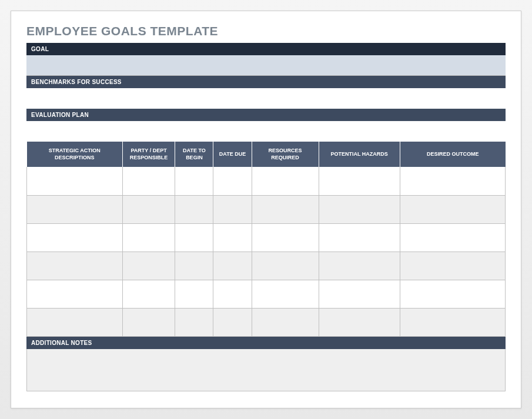  I want to click on goal-header: GOAL, so click(266, 49).